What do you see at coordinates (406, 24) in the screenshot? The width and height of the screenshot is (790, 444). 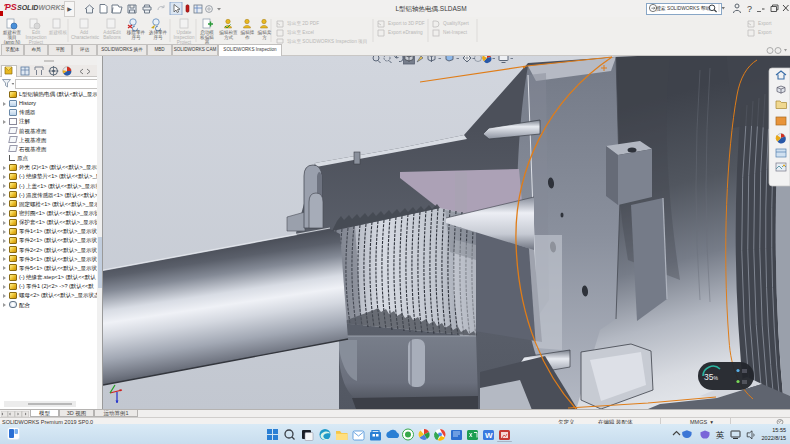 I see `svg-text: Export to 3D PDF` at bounding box center [406, 24].